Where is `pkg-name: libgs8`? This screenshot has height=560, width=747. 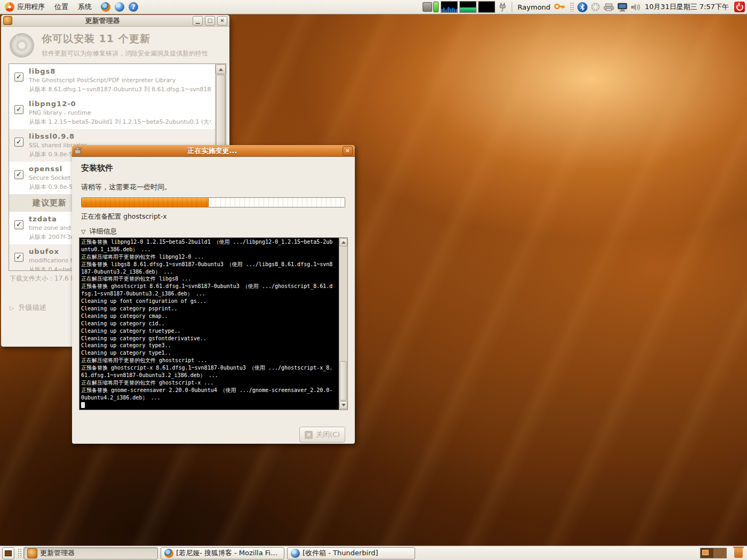
pkg-name: libgs8 is located at coordinates (121, 71).